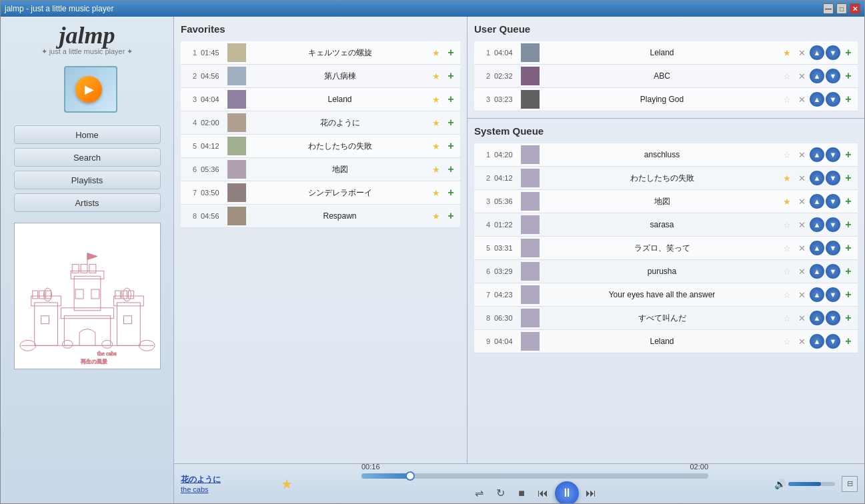 The height and width of the screenshot is (504, 865). Describe the element at coordinates (87, 157) in the screenshot. I see `search-button: Search` at that location.